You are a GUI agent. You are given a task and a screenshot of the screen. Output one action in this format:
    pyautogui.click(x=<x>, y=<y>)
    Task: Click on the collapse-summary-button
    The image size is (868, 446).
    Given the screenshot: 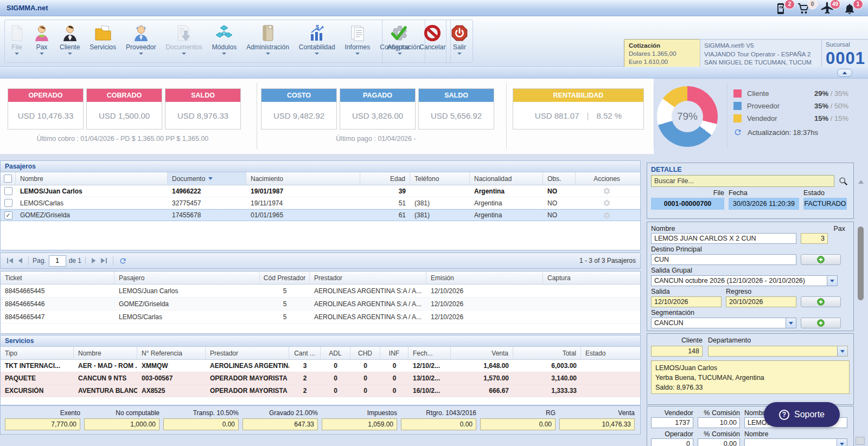 What is the action you would take?
    pyautogui.click(x=845, y=73)
    